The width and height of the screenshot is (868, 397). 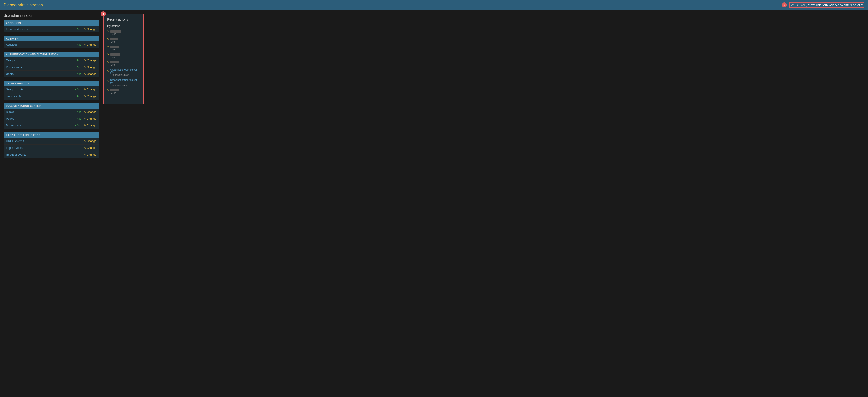 I want to click on table-row: CRUD events✎ Change, so click(x=51, y=141).